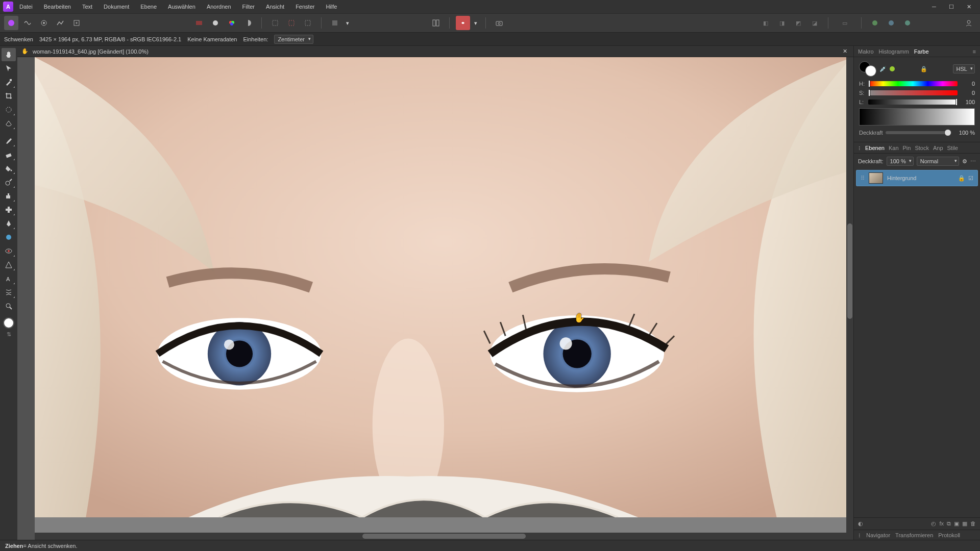  Describe the element at coordinates (917, 178) in the screenshot. I see `layer-item: ⠿ Hintergrund 🔒 ☑` at that location.